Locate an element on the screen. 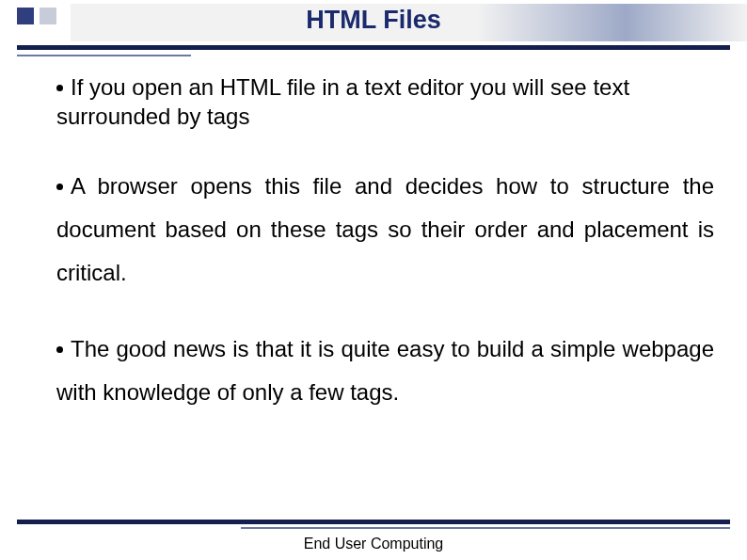 The width and height of the screenshot is (747, 560). bullet-text: If you open an HTML file in a text edito… is located at coordinates (342, 102).